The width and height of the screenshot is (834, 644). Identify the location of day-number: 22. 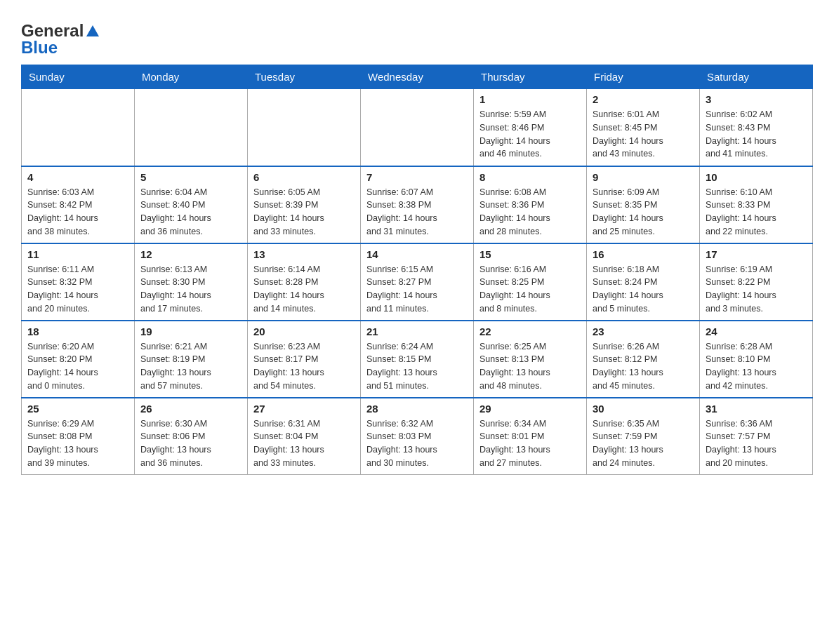
(530, 331).